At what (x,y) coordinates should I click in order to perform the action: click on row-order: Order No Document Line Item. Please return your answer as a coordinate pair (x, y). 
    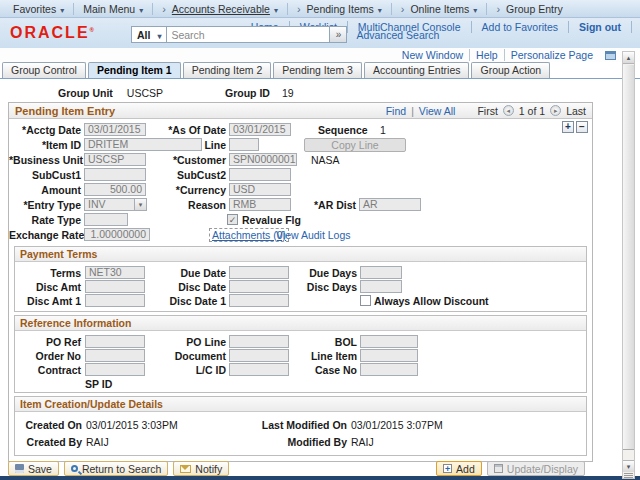
    Looking at the image, I should click on (300, 356).